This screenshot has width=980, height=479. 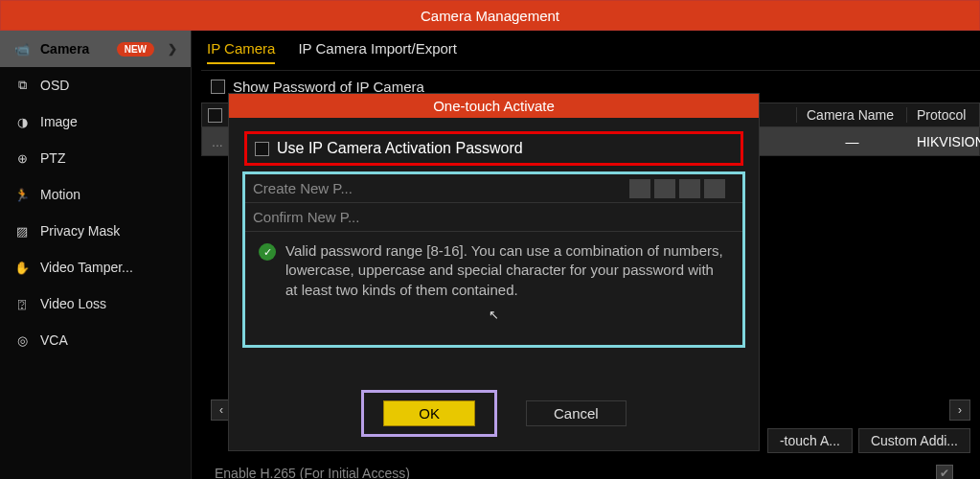 What do you see at coordinates (914, 441) in the screenshot?
I see `custom-add-button: Custom Addi...` at bounding box center [914, 441].